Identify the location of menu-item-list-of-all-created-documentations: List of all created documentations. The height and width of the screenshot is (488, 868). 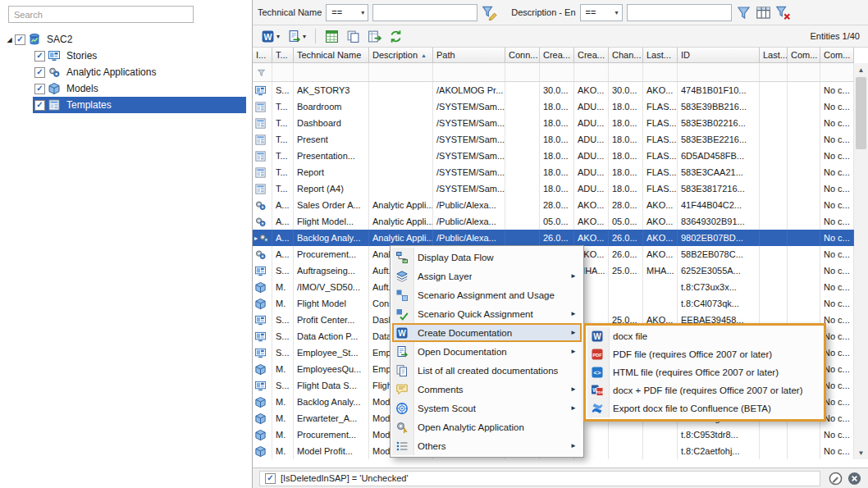
(487, 371).